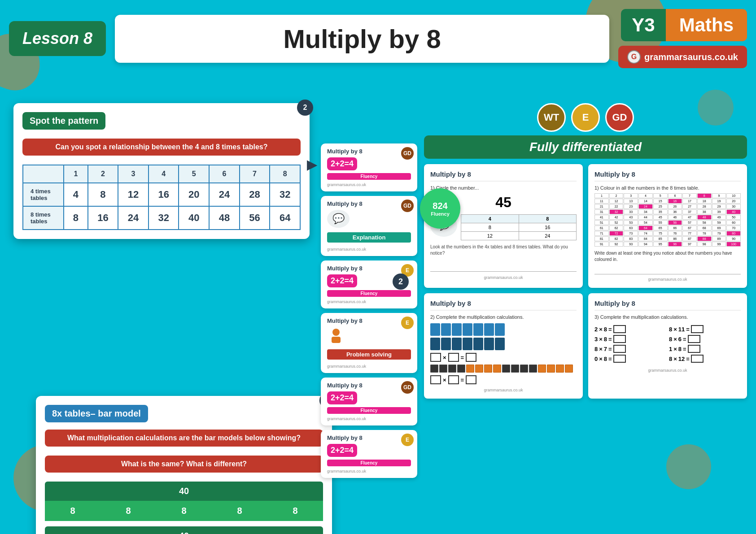 Image resolution: width=756 pixels, height=534 pixels. What do you see at coordinates (369, 471) in the screenshot?
I see `ws-6-footer: grammarsaurus.co.uk` at bounding box center [369, 471].